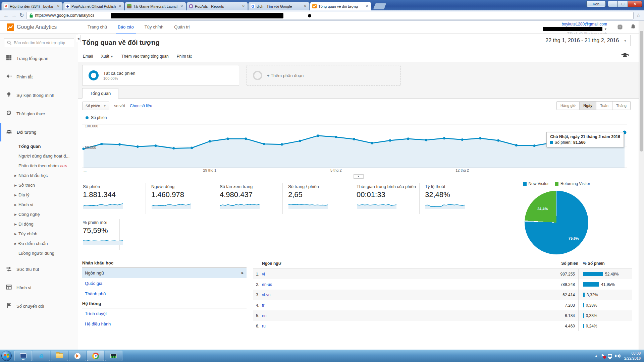 The image size is (644, 362). Describe the element at coordinates (164, 294) in the screenshot. I see `demo-item-thành-phố: Thành phố` at that location.